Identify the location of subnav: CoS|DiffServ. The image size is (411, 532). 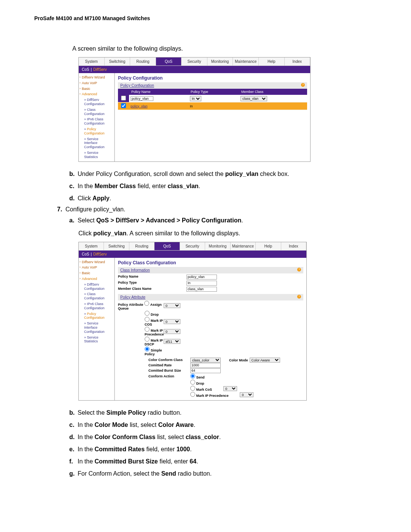
(194, 69).